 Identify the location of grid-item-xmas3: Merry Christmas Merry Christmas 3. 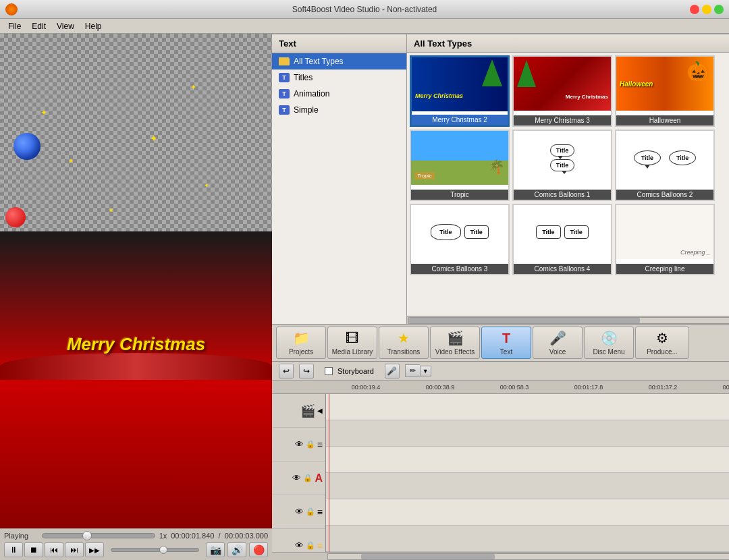
(562, 91).